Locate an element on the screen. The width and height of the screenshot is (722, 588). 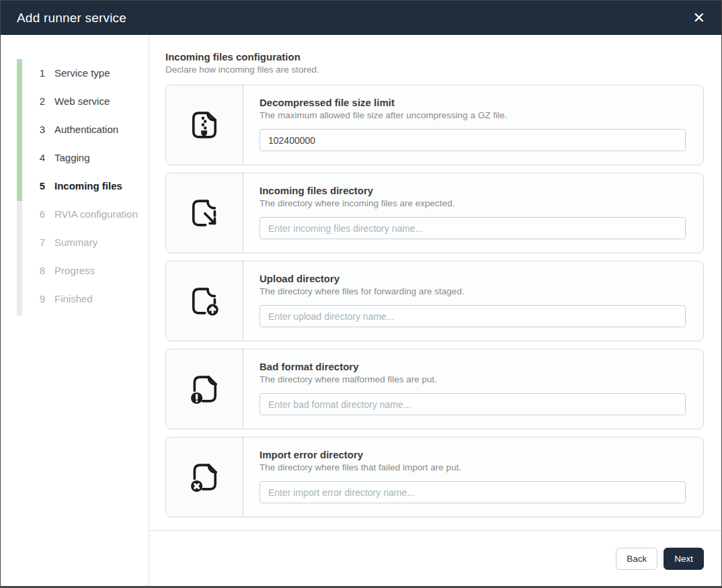
dialog-titlebar: Add runner service ✕ is located at coordinates (361, 17).